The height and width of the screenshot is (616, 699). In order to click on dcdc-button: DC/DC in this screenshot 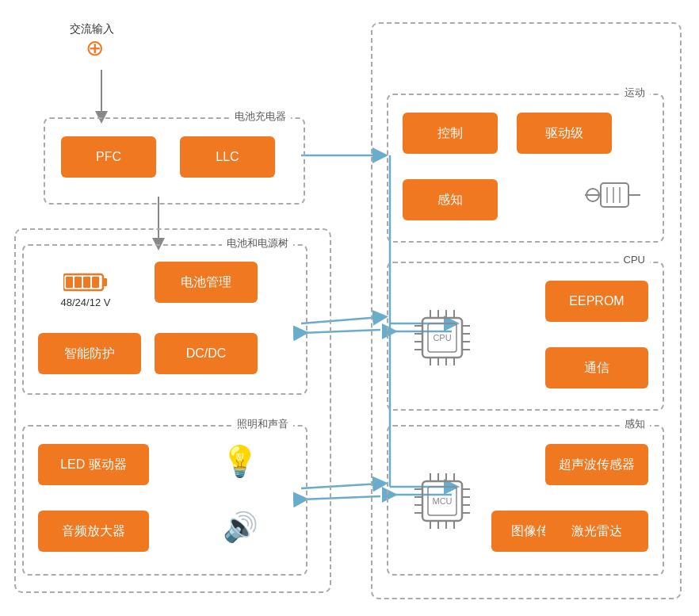, I will do `click(206, 354)`.